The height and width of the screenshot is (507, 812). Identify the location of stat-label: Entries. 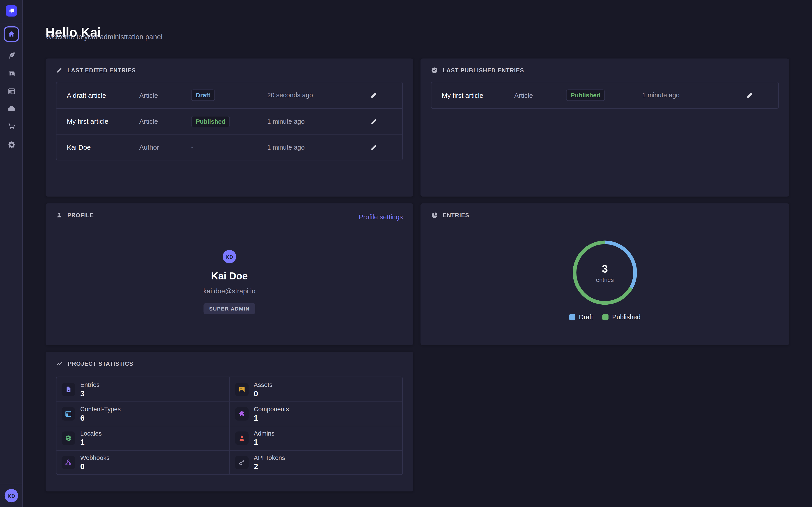
(90, 385).